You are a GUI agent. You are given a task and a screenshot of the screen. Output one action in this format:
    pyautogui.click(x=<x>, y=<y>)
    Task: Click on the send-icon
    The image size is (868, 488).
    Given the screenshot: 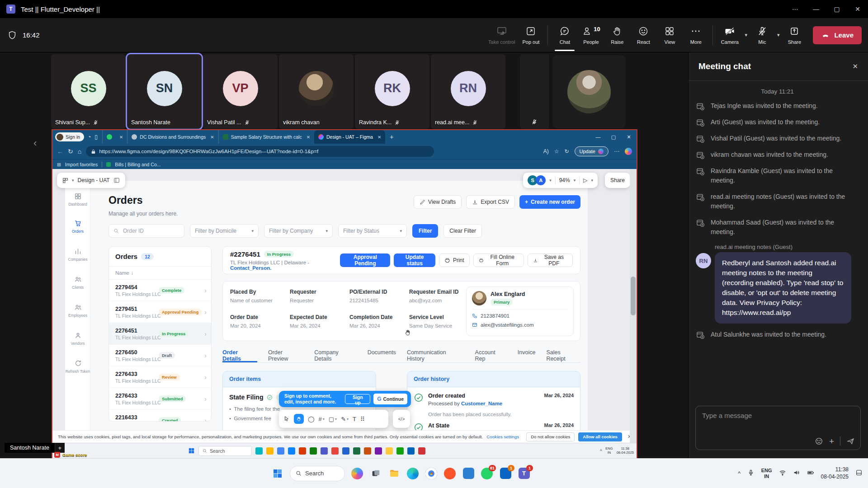 What is the action you would take?
    pyautogui.click(x=851, y=441)
    